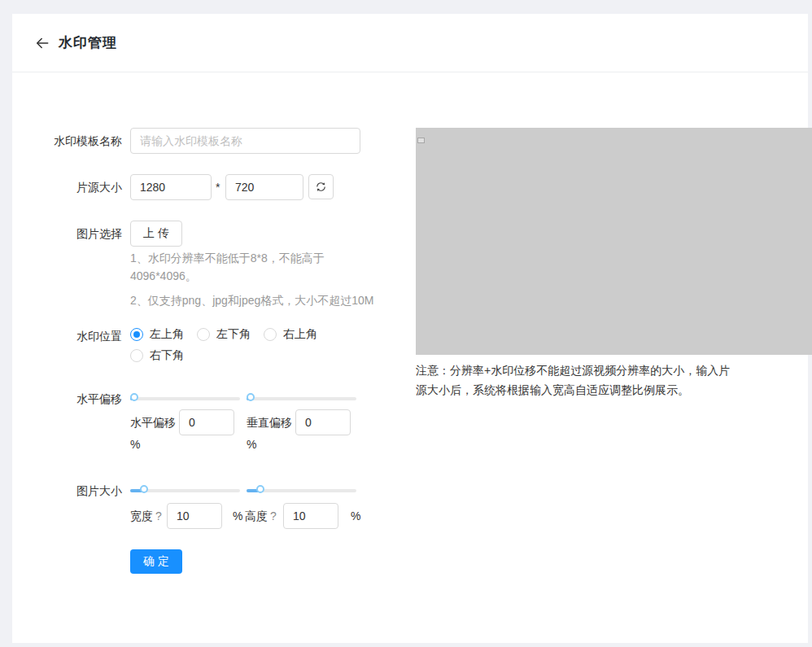 This screenshot has height=647, width=812. Describe the element at coordinates (410, 43) in the screenshot. I see `page-header: 水印管理` at that location.